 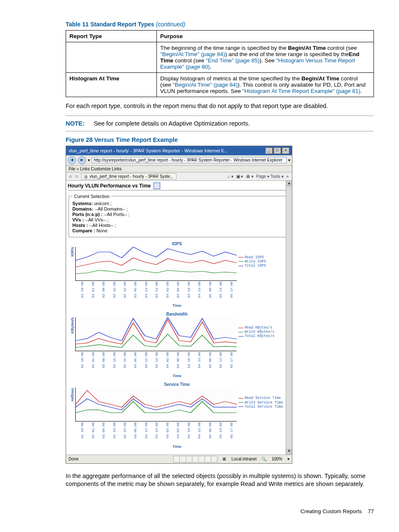 I want to click on report-title: Hourly VLUN Performance vs Time, so click(x=179, y=187).